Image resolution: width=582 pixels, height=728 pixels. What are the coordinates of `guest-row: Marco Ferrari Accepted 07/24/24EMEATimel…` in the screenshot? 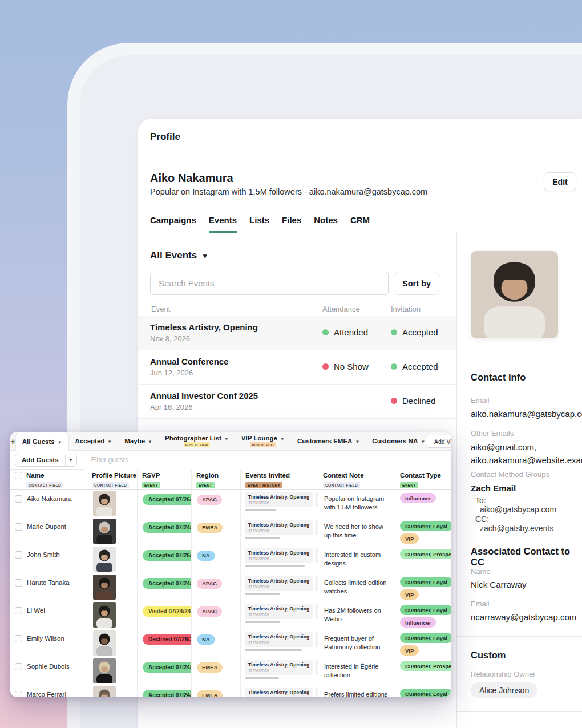 It's located at (231, 691).